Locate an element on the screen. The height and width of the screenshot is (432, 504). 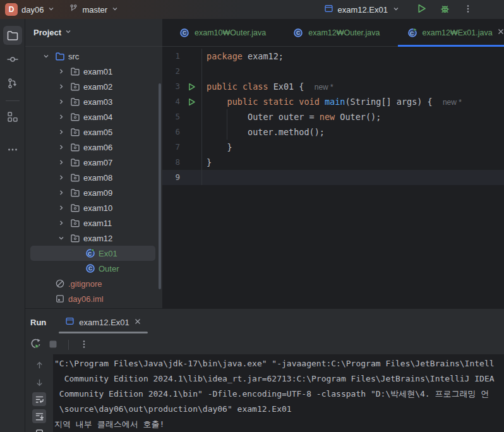
tree-item-exam07: exam07 is located at coordinates (93, 162).